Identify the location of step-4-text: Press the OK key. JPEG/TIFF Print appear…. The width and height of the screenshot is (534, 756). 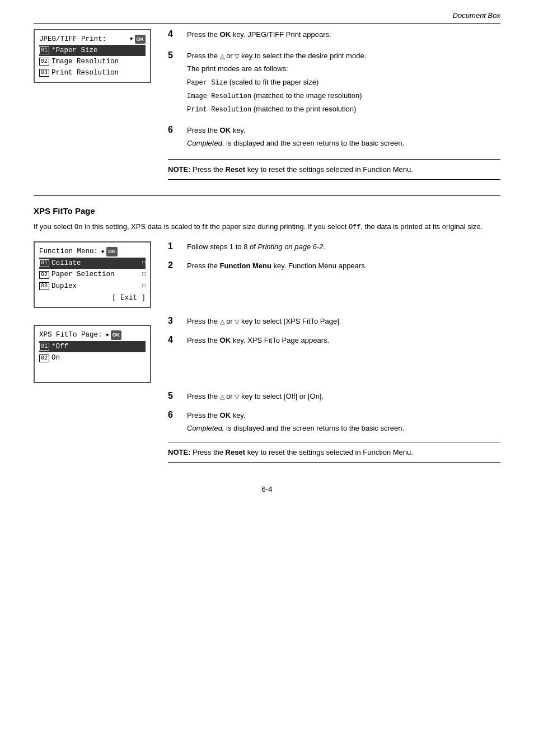
(344, 35).